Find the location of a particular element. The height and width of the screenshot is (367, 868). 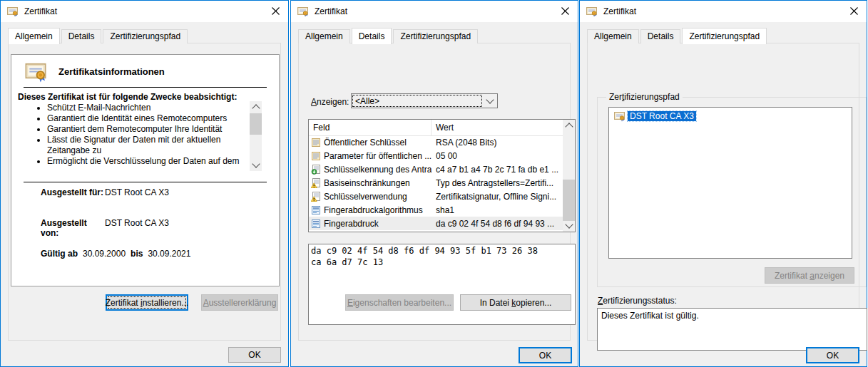

valid-from-value: 30.09.2000 is located at coordinates (104, 254).